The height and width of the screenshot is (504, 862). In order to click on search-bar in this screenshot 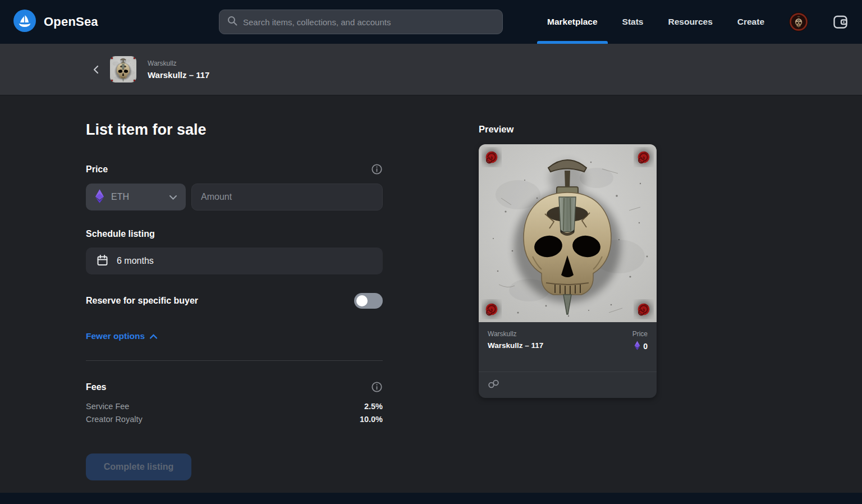, I will do `click(361, 22)`.